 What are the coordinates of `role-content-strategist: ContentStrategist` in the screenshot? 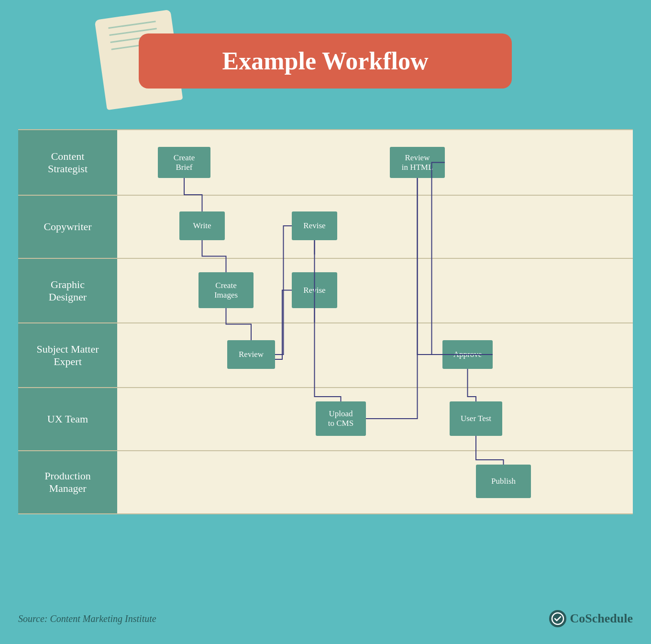 It's located at (68, 163).